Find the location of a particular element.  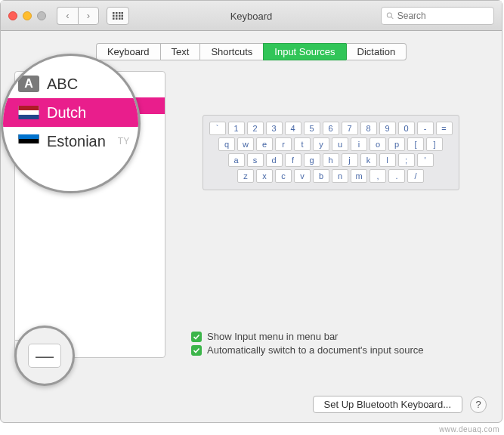

key: [ is located at coordinates (416, 144).